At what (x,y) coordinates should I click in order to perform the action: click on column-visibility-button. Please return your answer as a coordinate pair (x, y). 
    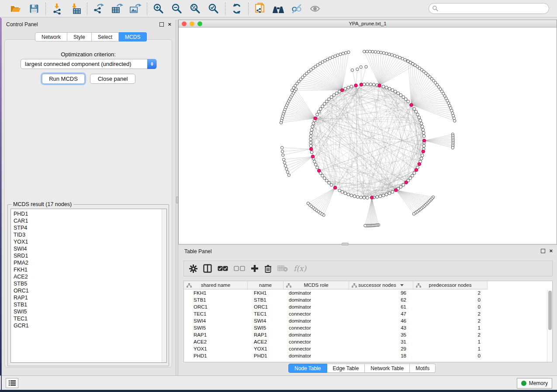
    Looking at the image, I should click on (208, 268).